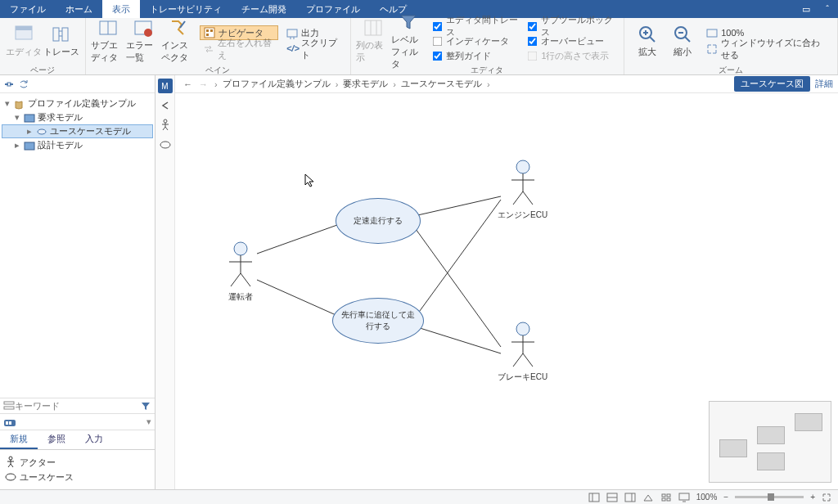 This screenshot has height=504, width=838. What do you see at coordinates (314, 49) in the screenshot?
I see `script-button: </> スクリプト` at bounding box center [314, 49].